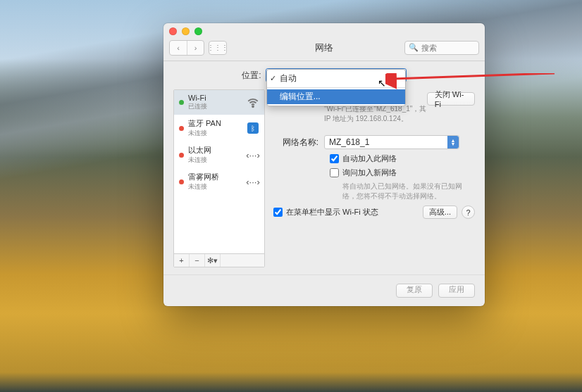  What do you see at coordinates (178, 48) in the screenshot?
I see `back-button: ‹` at bounding box center [178, 48].